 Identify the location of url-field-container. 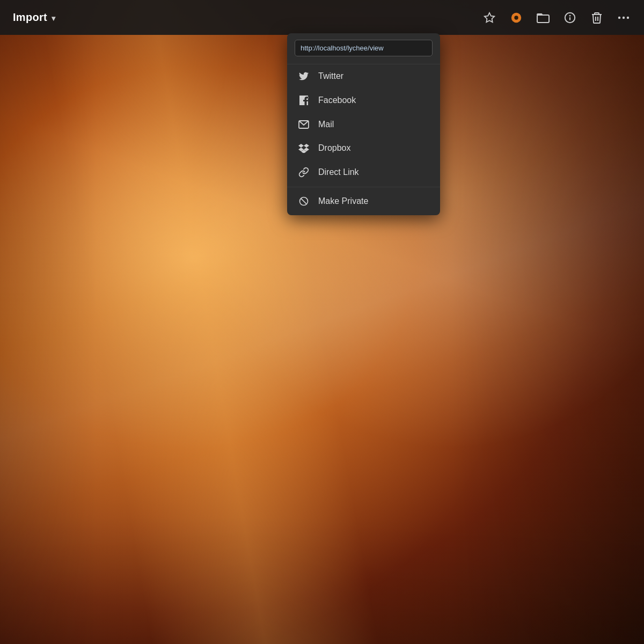
(364, 49).